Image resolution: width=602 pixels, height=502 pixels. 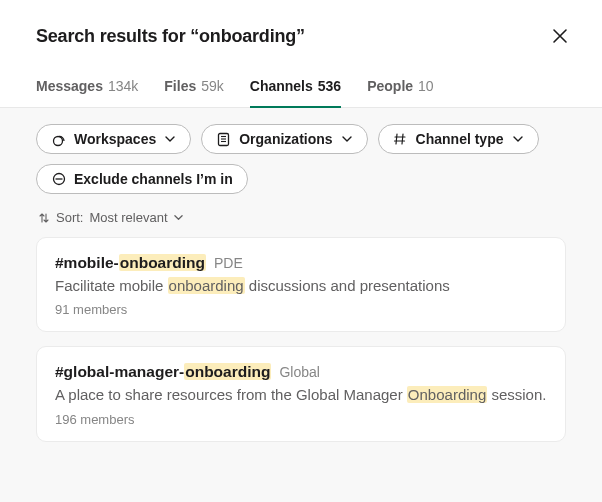 I want to click on exclude-icon, so click(x=58, y=180).